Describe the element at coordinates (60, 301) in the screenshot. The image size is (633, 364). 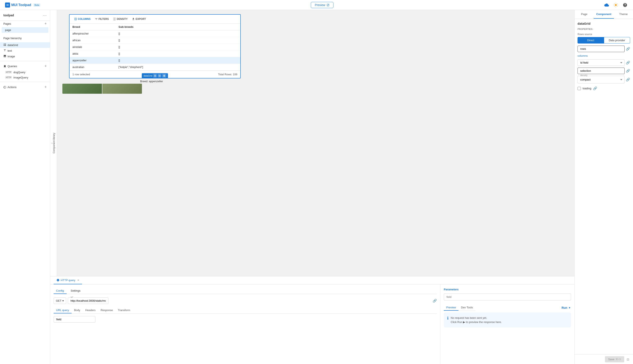
I see `method-select: GET ▾` at that location.